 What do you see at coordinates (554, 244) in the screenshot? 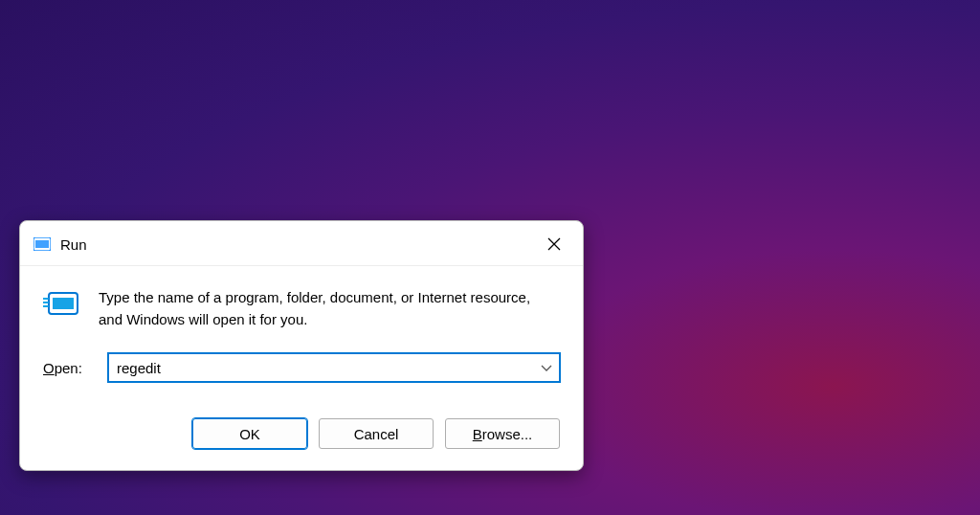
I see `close-button` at bounding box center [554, 244].